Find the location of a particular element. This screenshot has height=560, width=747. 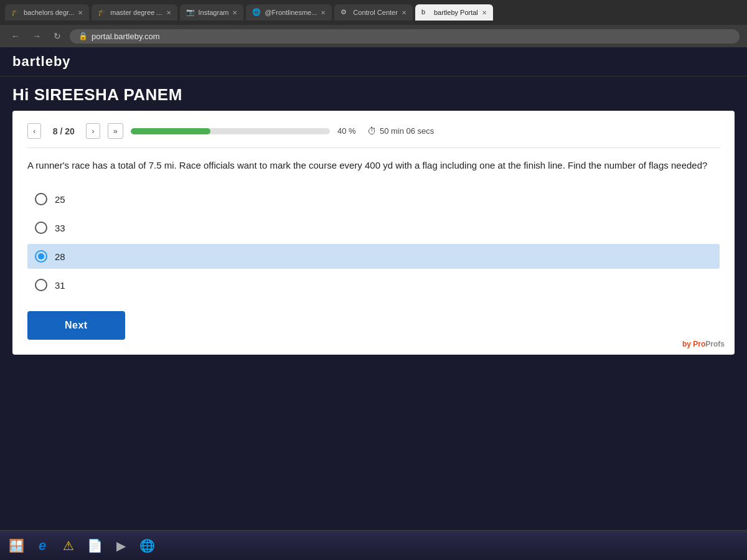

next-question-button: › is located at coordinates (93, 131).